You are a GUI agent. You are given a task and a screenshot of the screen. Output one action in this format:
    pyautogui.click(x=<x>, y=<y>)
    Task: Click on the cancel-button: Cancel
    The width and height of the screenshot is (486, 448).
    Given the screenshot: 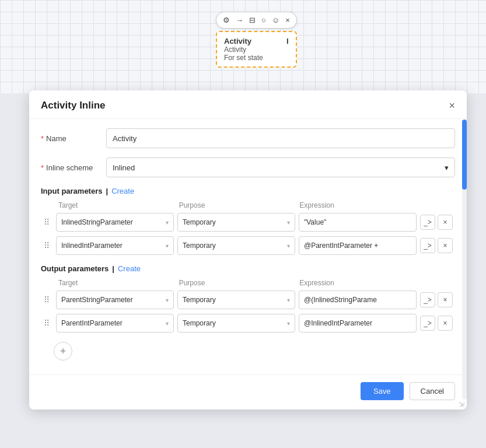 What is the action you would take?
    pyautogui.click(x=432, y=391)
    